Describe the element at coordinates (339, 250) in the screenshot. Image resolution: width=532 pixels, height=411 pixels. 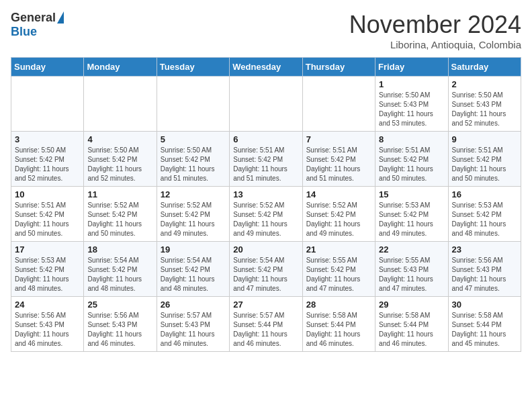
I see `day-number: 21` at that location.